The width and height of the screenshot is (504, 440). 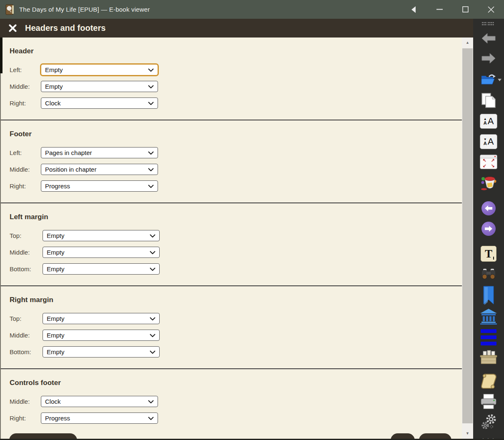 I want to click on copy-button, so click(x=489, y=100).